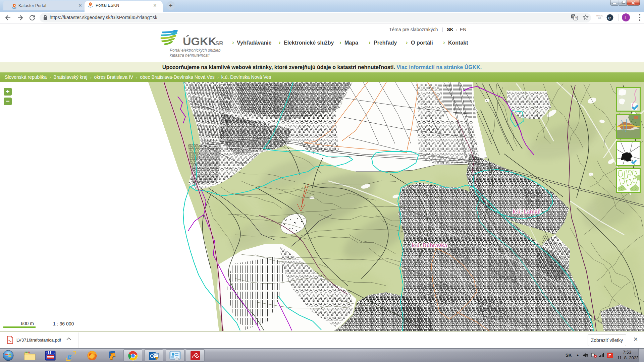 The height and width of the screenshot is (362, 644). What do you see at coordinates (190, 55) in the screenshot?
I see `svg-text: katastra nehnuteľností` at bounding box center [190, 55].